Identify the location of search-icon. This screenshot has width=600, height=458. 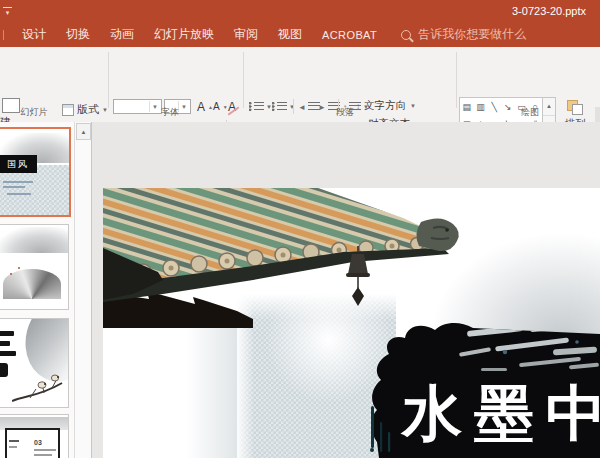
(406, 35).